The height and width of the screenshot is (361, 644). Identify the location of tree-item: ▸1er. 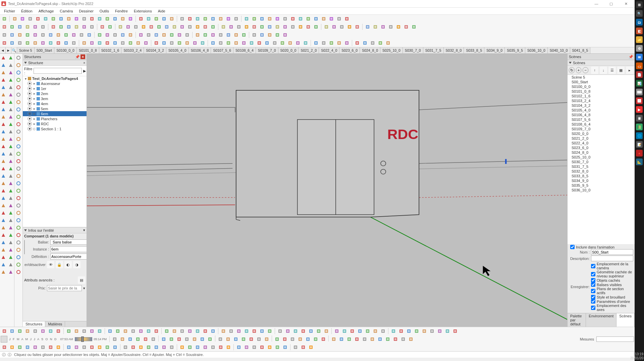
(55, 89).